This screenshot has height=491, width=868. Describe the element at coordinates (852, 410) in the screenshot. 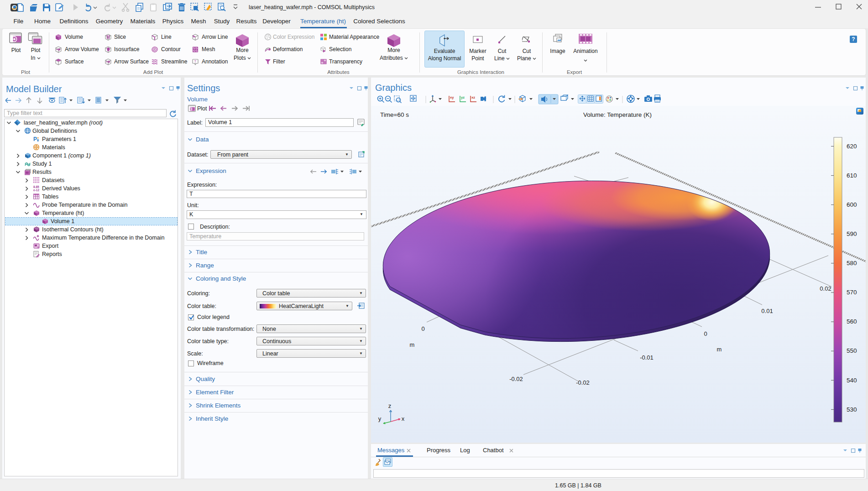

I see `svg-text: 530` at that location.